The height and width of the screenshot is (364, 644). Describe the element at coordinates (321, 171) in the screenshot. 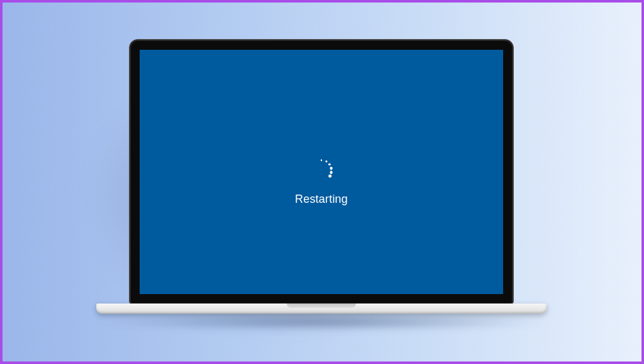

I see `loading-spinner-icon` at that location.